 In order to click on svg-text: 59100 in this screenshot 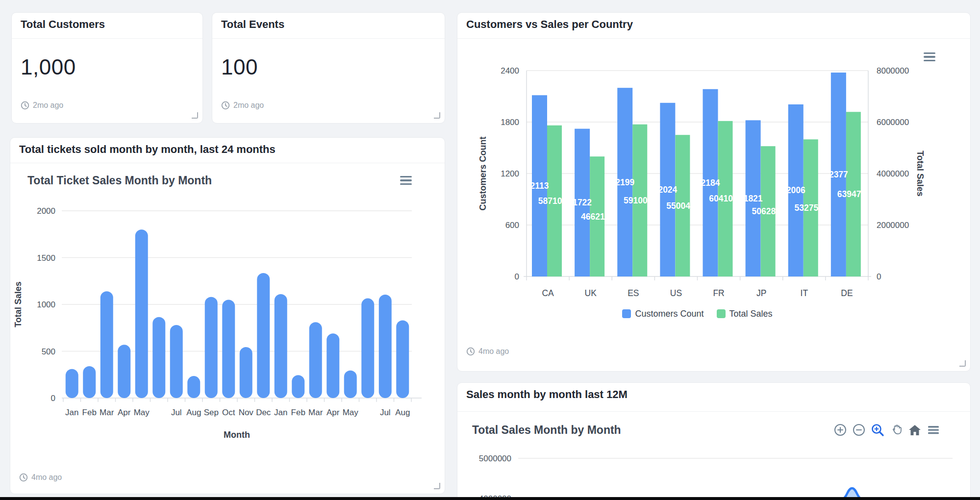, I will do `click(635, 200)`.